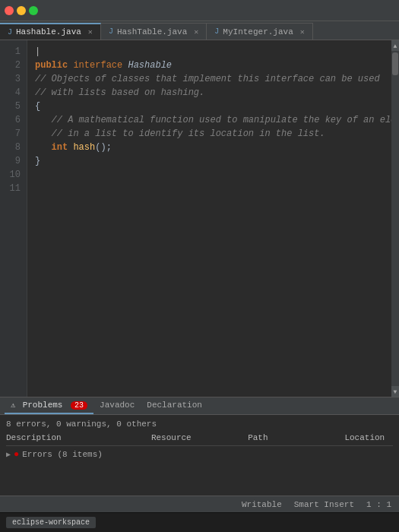  Describe the element at coordinates (17, 454) in the screenshot. I see `error-icon: ●` at that location.